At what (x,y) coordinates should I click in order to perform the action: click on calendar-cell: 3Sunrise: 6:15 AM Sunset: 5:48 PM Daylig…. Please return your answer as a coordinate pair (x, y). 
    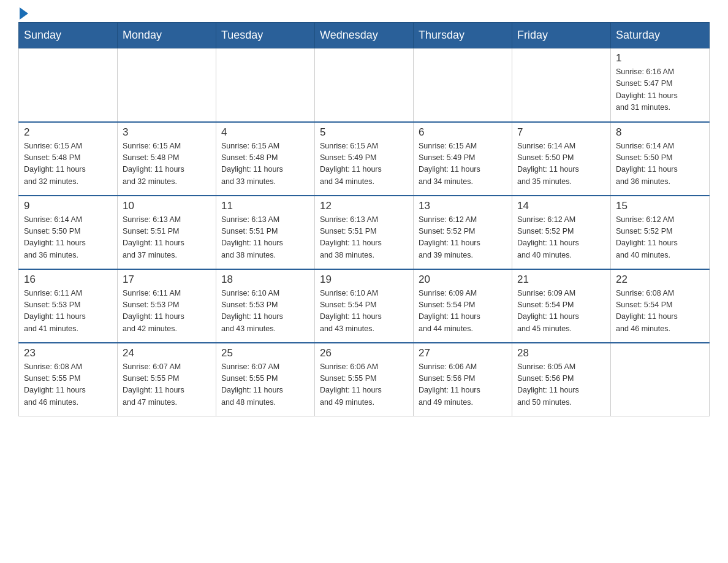
    Looking at the image, I should click on (167, 159).